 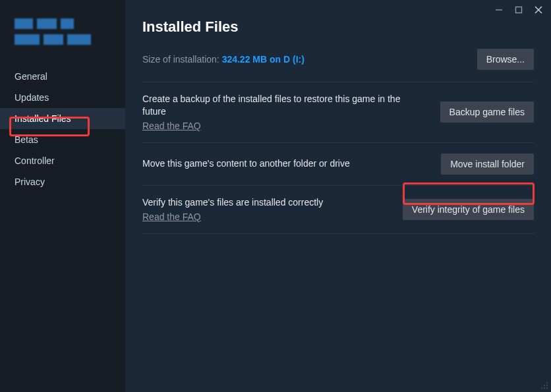 I want to click on window-controls, so click(x=519, y=10).